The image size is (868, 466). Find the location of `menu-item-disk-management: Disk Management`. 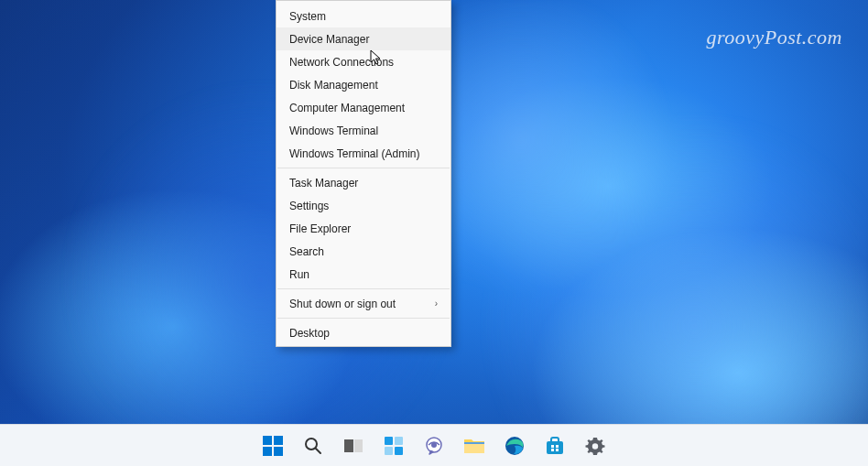

menu-item-disk-management: Disk Management is located at coordinates (363, 84).